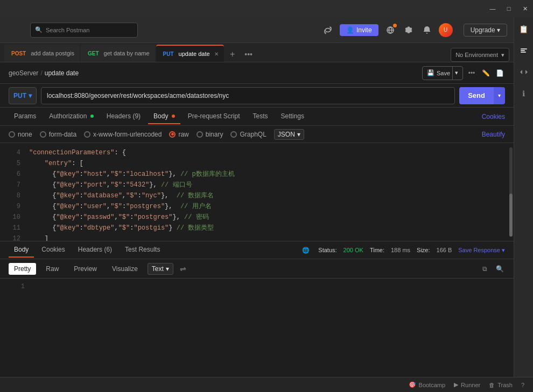  What do you see at coordinates (42, 53) in the screenshot?
I see `tab-post-add-data: POST add data postgis` at bounding box center [42, 53].